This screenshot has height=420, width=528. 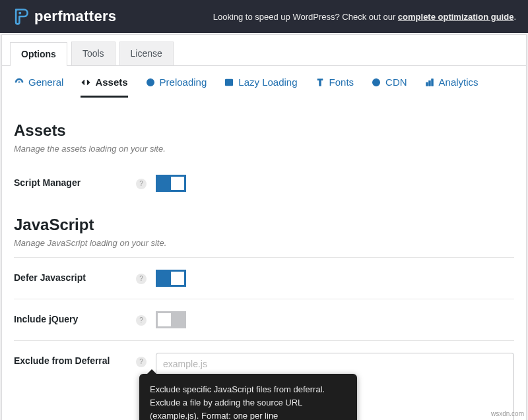 I want to click on subnav-fonts-label: Fonts, so click(x=342, y=82).